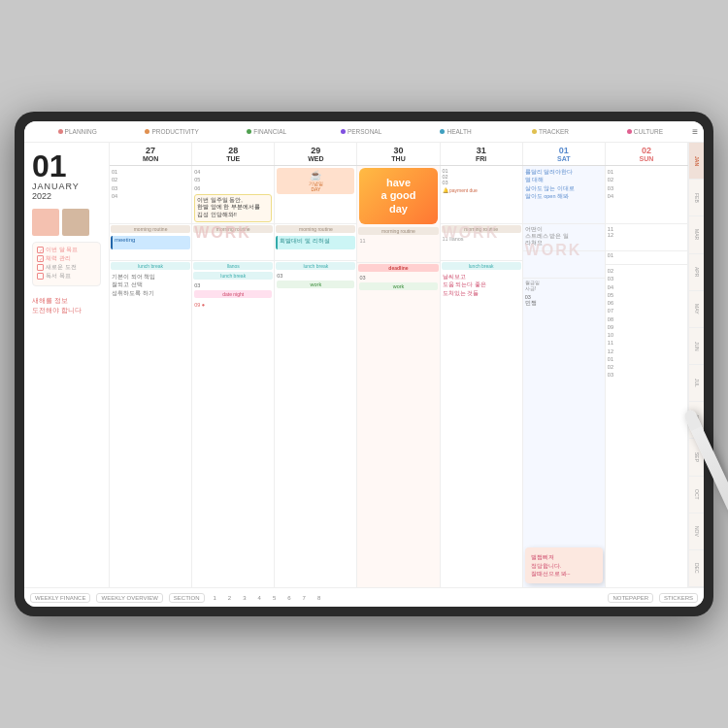  What do you see at coordinates (67, 365) in the screenshot?
I see `left-sidebar: 01 JANUARY 2022 ✓ 이번 달 목표 ✓ 체력 관리` at bounding box center [67, 365].